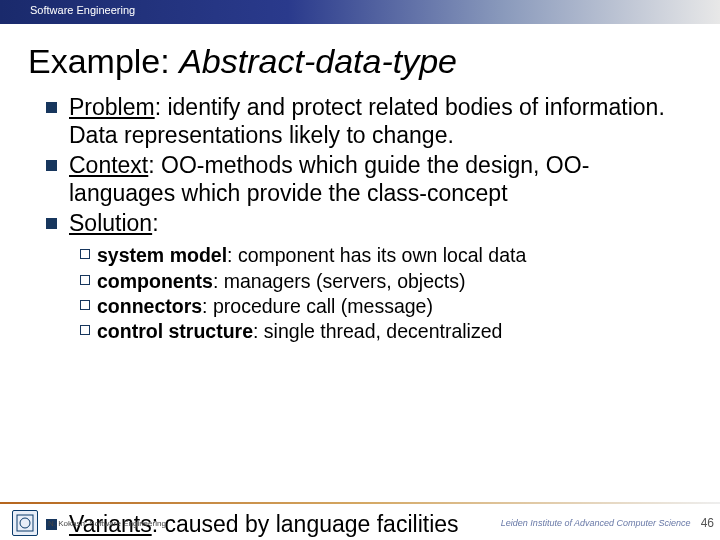 The height and width of the screenshot is (540, 720). I want to click on sub-body: : procedure call (message), so click(318, 306).